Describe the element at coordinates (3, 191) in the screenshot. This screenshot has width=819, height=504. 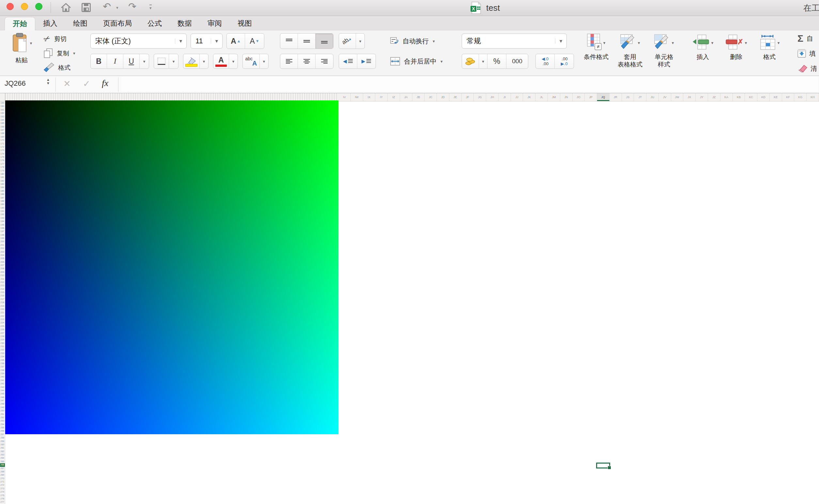
I see `row-header-185: 185` at that location.